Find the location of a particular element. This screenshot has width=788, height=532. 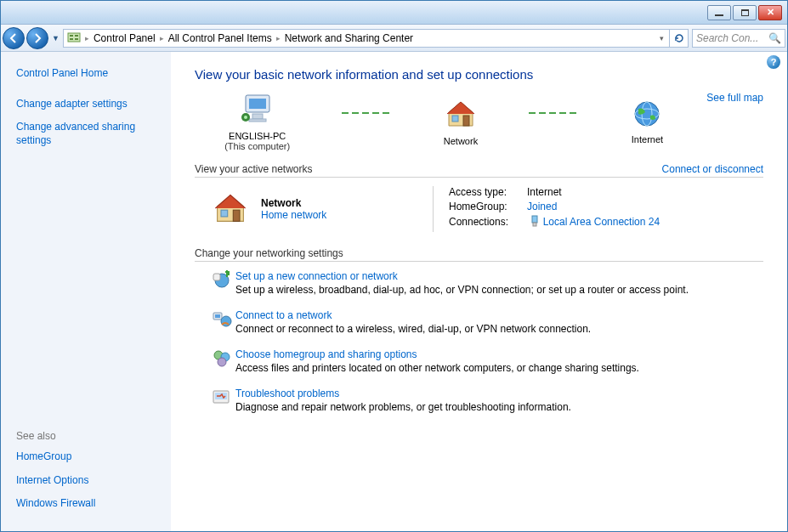

sidebar-home-link: Control Panel Home is located at coordinates (88, 74).